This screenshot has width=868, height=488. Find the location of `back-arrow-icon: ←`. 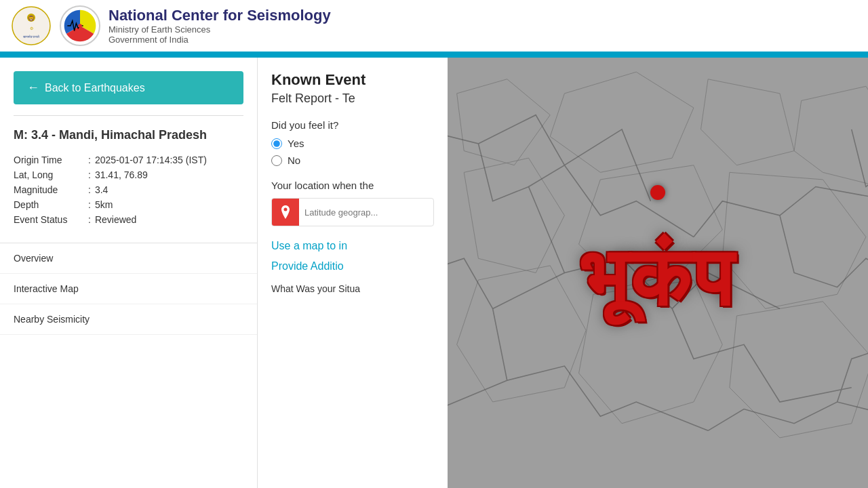

back-arrow-icon: ← is located at coordinates (33, 88).